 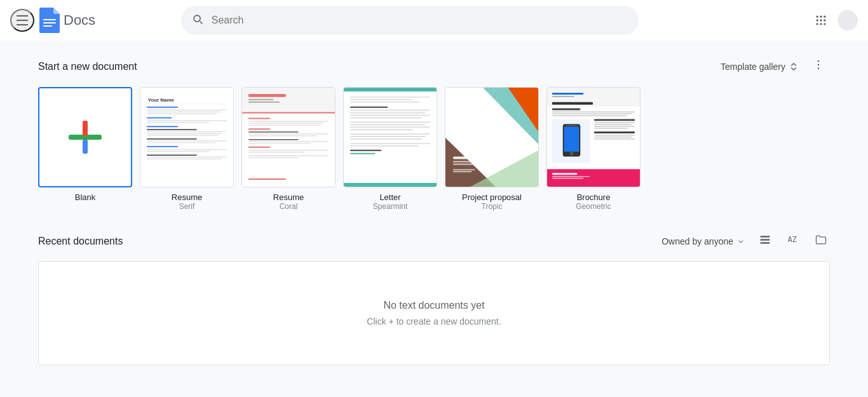 I want to click on template-letter-spearmint: Letter Spearmint, so click(x=390, y=149).